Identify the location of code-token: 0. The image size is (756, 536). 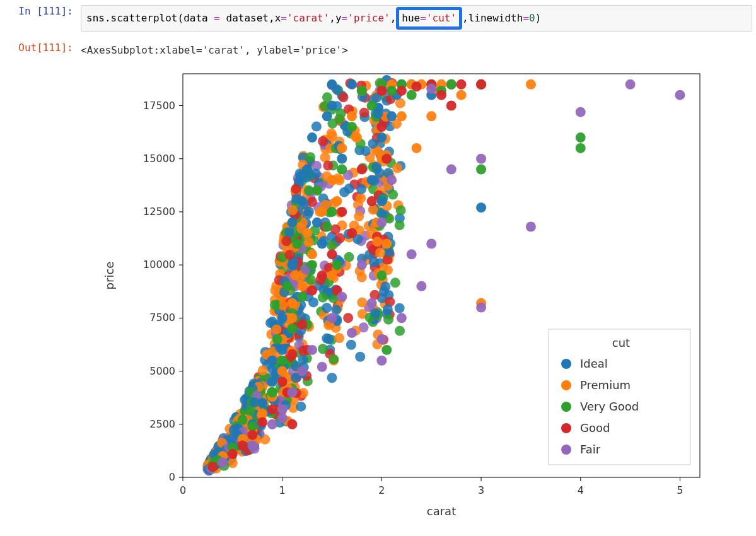
(532, 18).